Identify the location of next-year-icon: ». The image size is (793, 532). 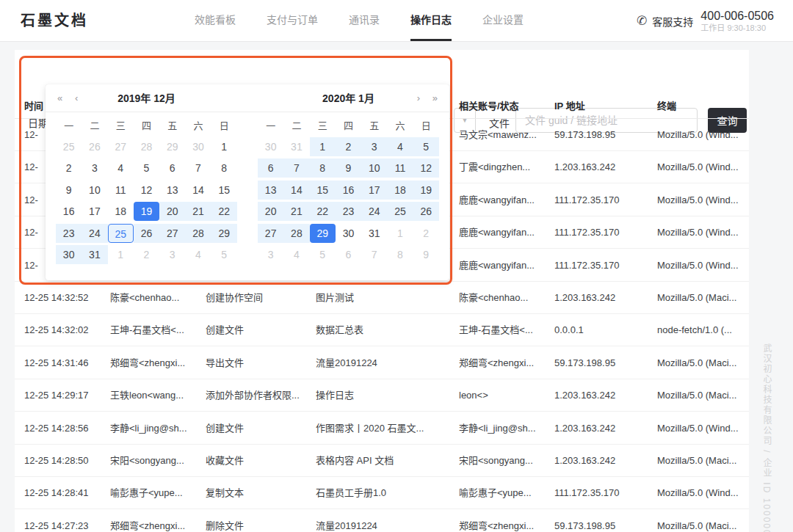
(435, 98).